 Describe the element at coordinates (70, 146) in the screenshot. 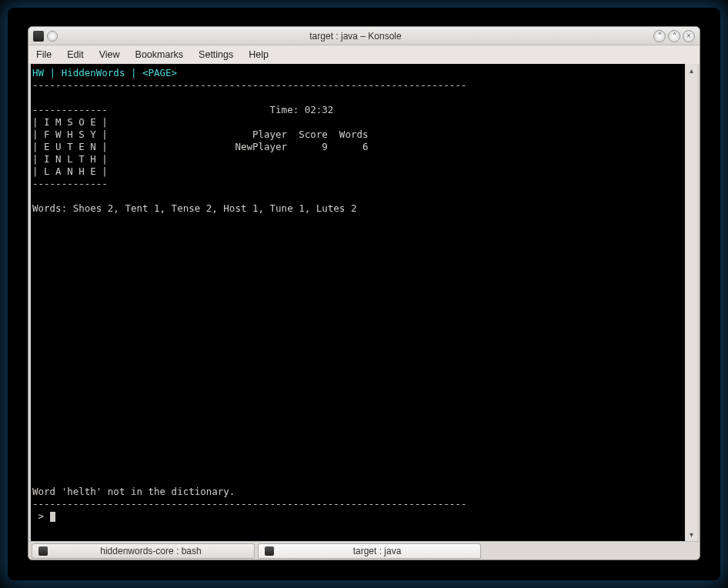

I see `board-row: | E U T E N |` at that location.